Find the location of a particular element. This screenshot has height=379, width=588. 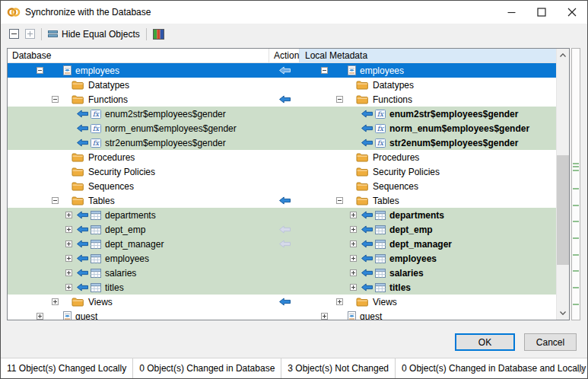

vertical-scrollbar is located at coordinates (563, 184).